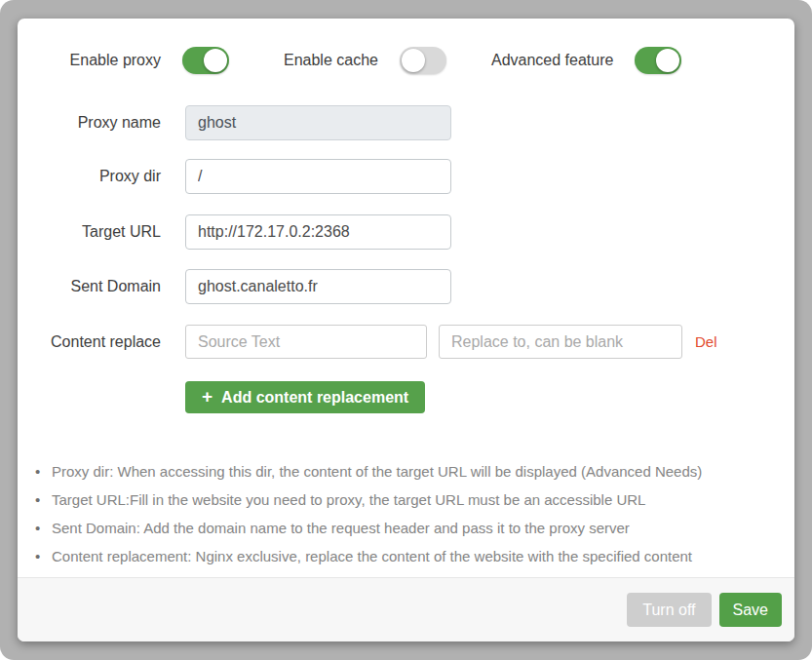 The height and width of the screenshot is (660, 812). Describe the element at coordinates (669, 610) in the screenshot. I see `turn-off-button: Turn off` at that location.